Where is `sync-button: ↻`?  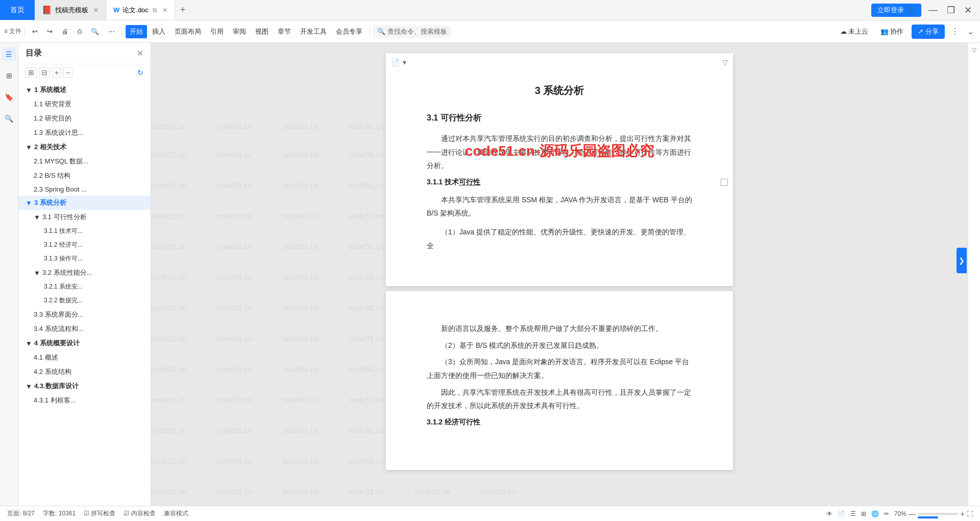
sync-button: ↻ is located at coordinates (140, 73).